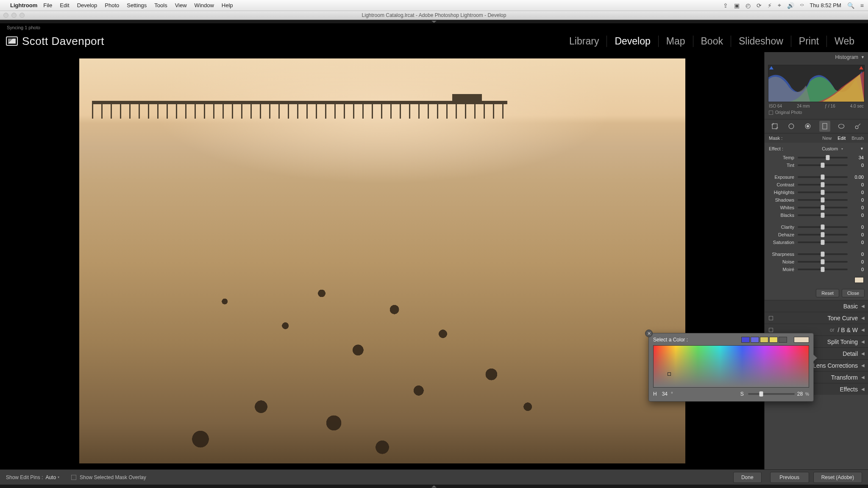  I want to click on traffic-lights, so click(14, 15).